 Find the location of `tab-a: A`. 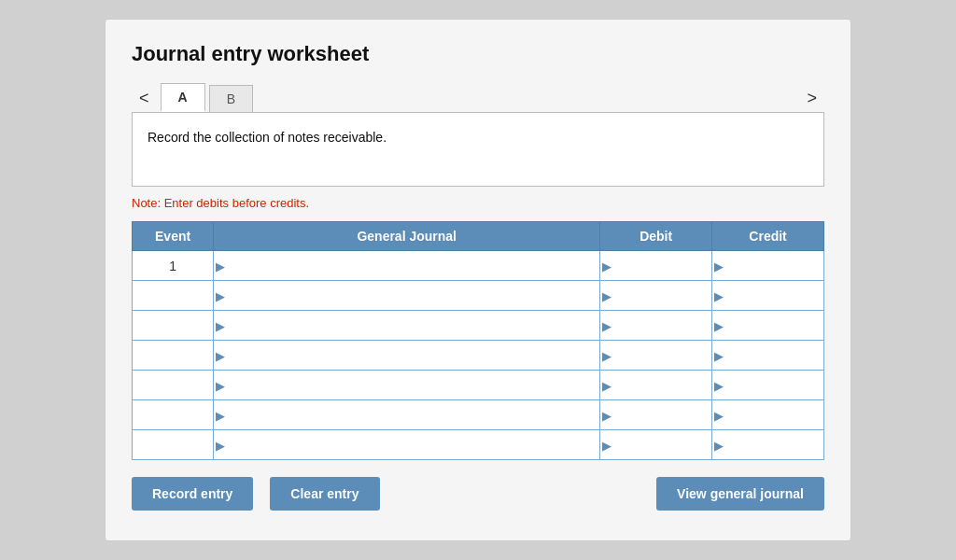

tab-a: A is located at coordinates (183, 97).